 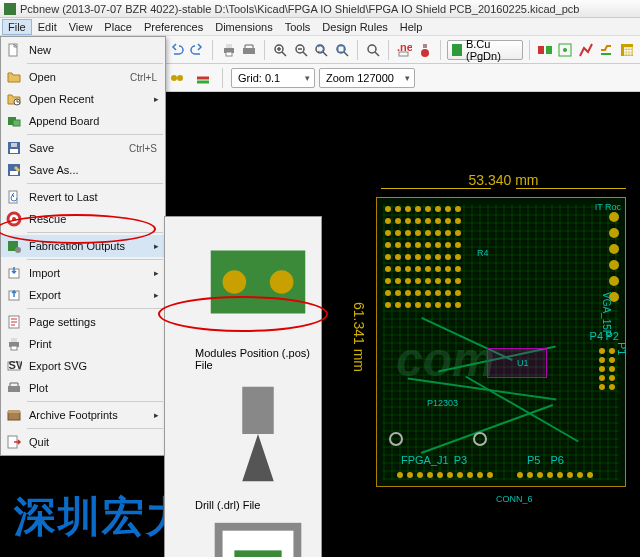 What do you see at coordinates (244, 27) in the screenshot?
I see `menu-dimensions: Dimensions` at bounding box center [244, 27].